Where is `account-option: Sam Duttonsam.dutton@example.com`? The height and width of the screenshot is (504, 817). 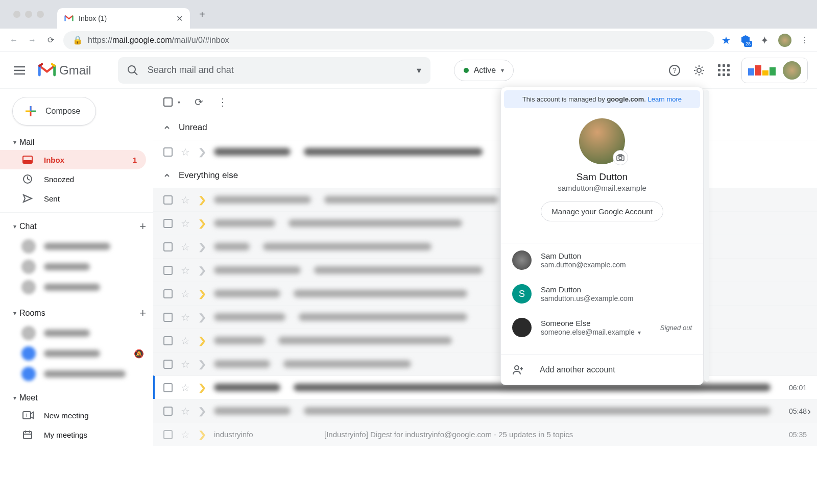 account-option: Sam Duttonsam.dutton@example.com is located at coordinates (602, 260).